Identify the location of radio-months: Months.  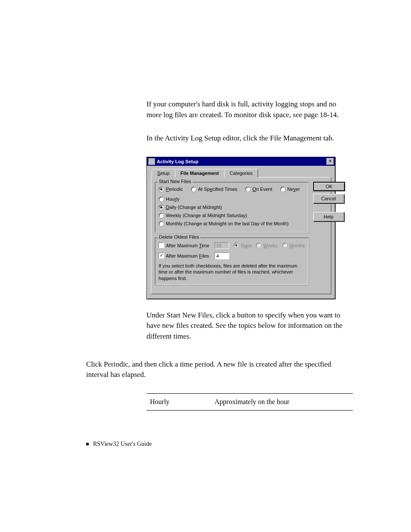
(294, 246).